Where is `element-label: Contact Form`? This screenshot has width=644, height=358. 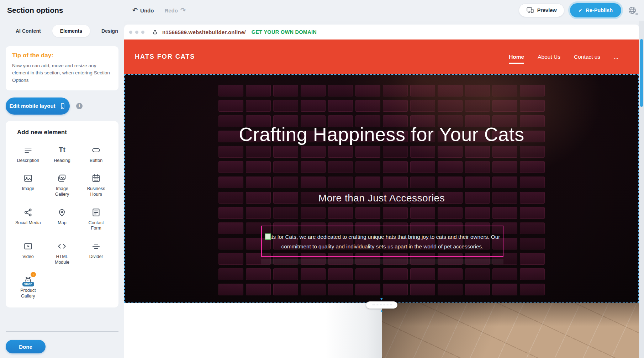 element-label: Contact Form is located at coordinates (96, 226).